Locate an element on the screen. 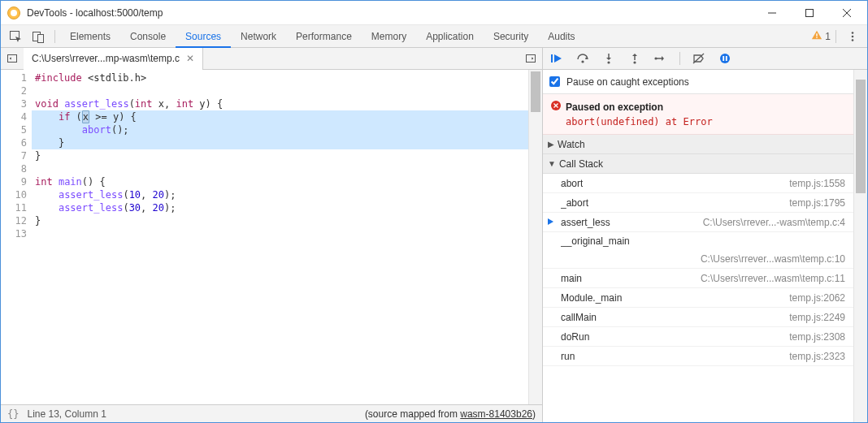  cursor-position: Line 13, Column 1 is located at coordinates (67, 414).